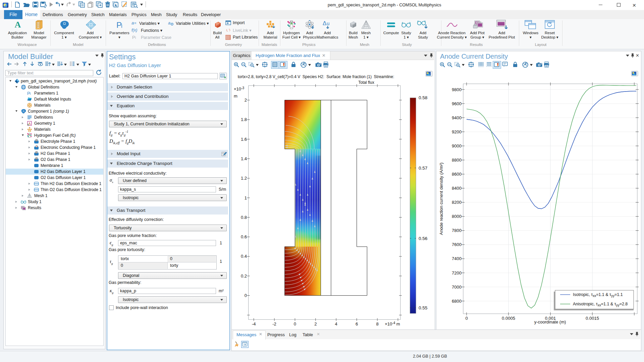 The height and width of the screenshot is (362, 644). Describe the element at coordinates (441, 199) in the screenshot. I see `svg-text:Anode reaction current density: Anode reaction current density (A/m²)` at that location.